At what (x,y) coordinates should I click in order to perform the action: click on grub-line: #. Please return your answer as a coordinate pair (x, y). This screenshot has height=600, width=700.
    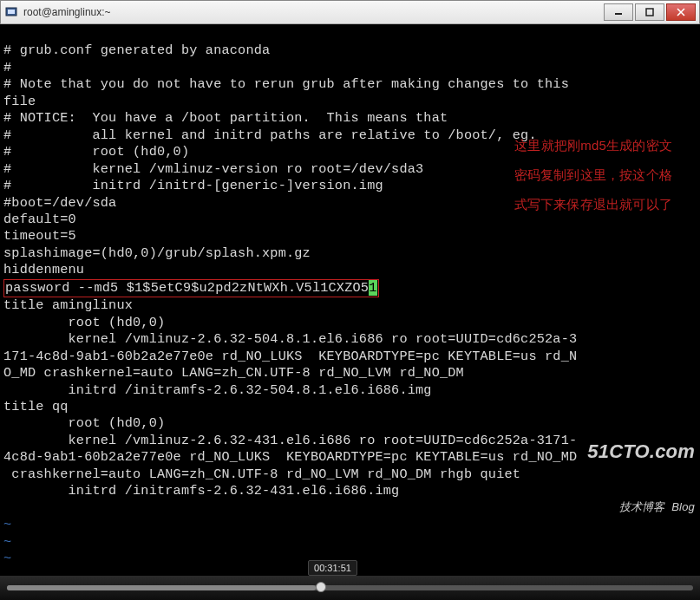
    Looking at the image, I should click on (7, 68).